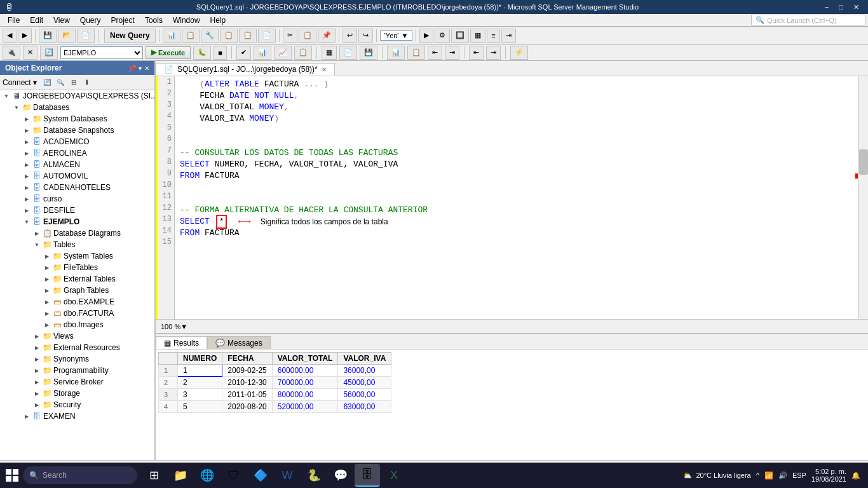 This screenshot has width=868, height=488. What do you see at coordinates (308, 36) in the screenshot?
I see `copy-button: 📋` at bounding box center [308, 36].